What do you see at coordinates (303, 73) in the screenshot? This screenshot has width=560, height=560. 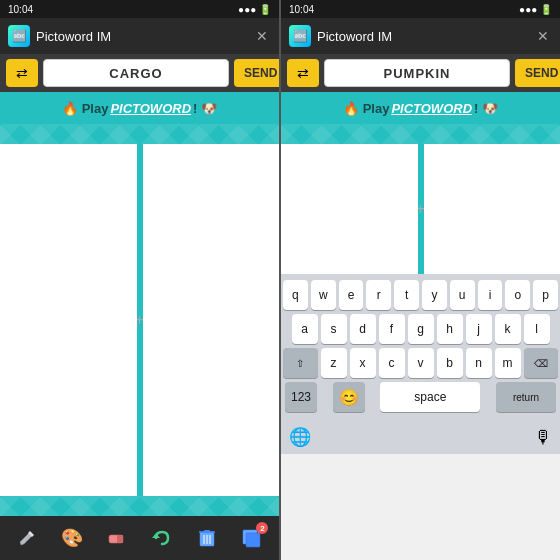 I see `shuffle-button-right: ⇄` at bounding box center [303, 73].